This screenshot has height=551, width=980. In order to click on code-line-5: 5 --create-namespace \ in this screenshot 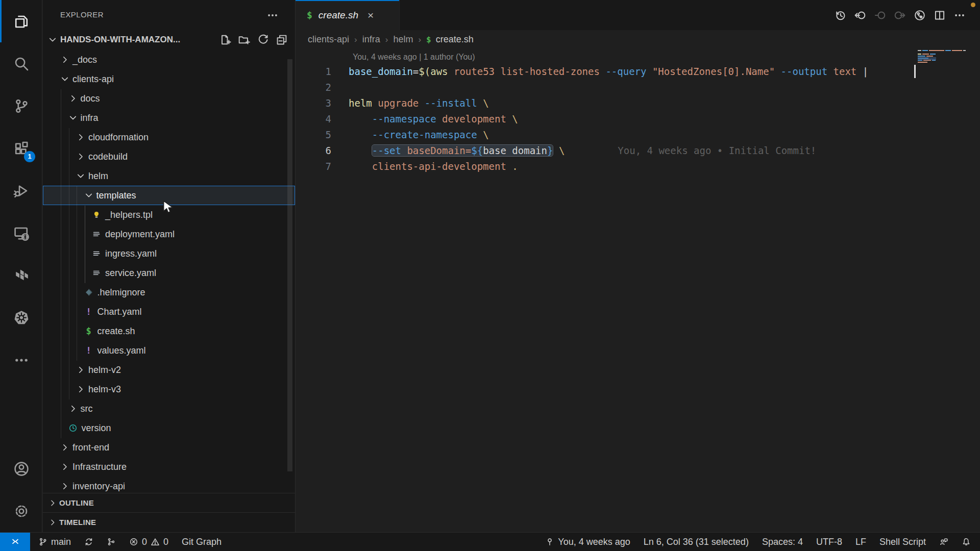, I will do `click(638, 135)`.